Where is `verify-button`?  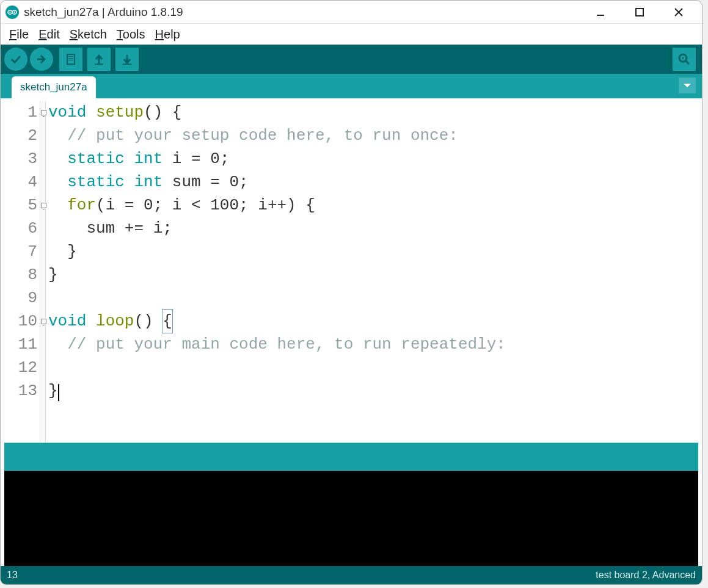
verify-button is located at coordinates (16, 59).